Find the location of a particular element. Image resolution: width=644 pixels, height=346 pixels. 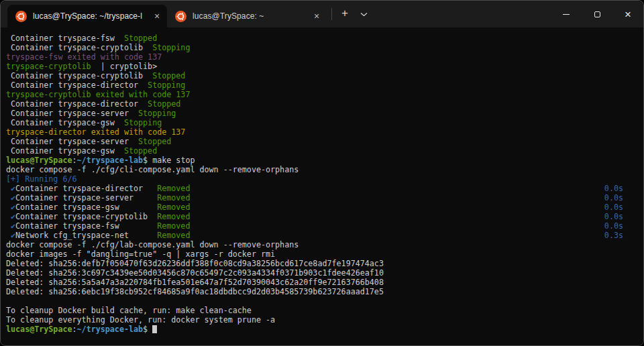

terminal-text-segment: | cryptolib> is located at coordinates (126, 66).